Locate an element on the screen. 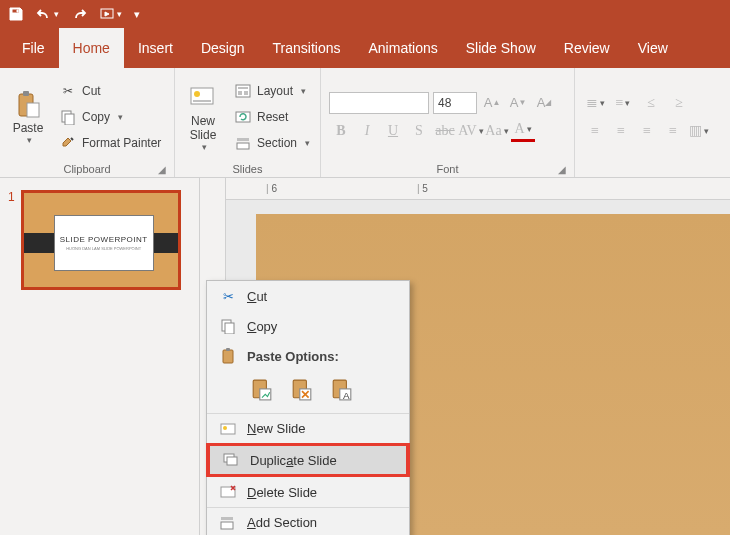  slide-thumbnail: 1 SLIDE POWERPOINT HUONG DAN LAM SLIDE P… is located at coordinates (100, 240).